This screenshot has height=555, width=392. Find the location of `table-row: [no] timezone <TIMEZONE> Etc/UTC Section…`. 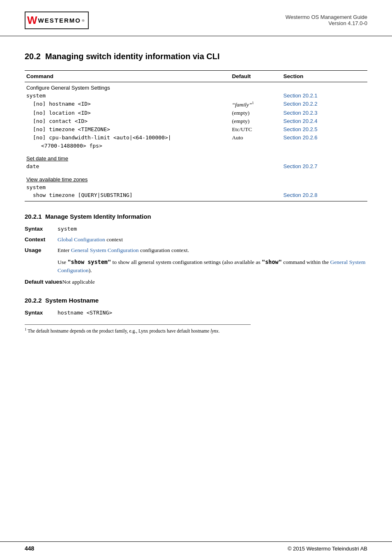

table-row: [no] timezone <TIMEZONE> Etc/UTC Section… is located at coordinates (196, 130).